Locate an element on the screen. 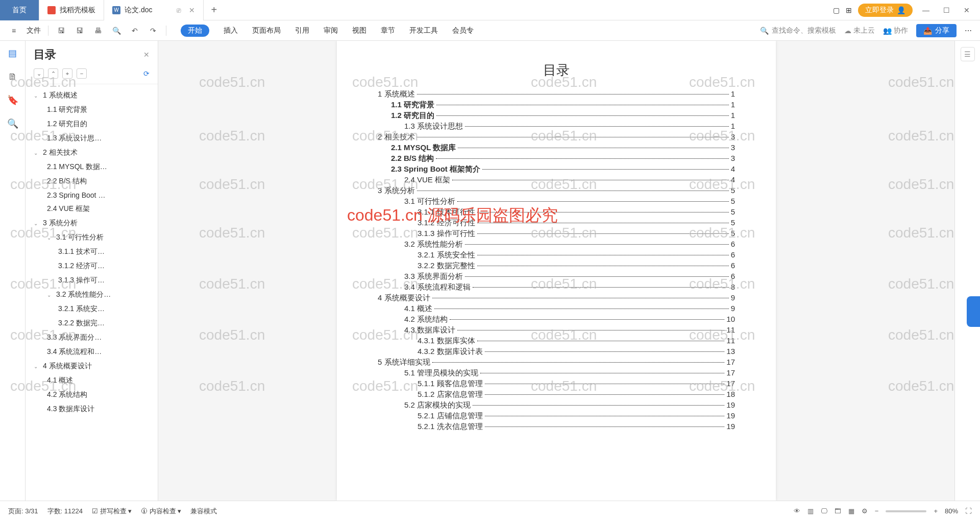  tree-item: 3.1.1 技术可… is located at coordinates (92, 252).